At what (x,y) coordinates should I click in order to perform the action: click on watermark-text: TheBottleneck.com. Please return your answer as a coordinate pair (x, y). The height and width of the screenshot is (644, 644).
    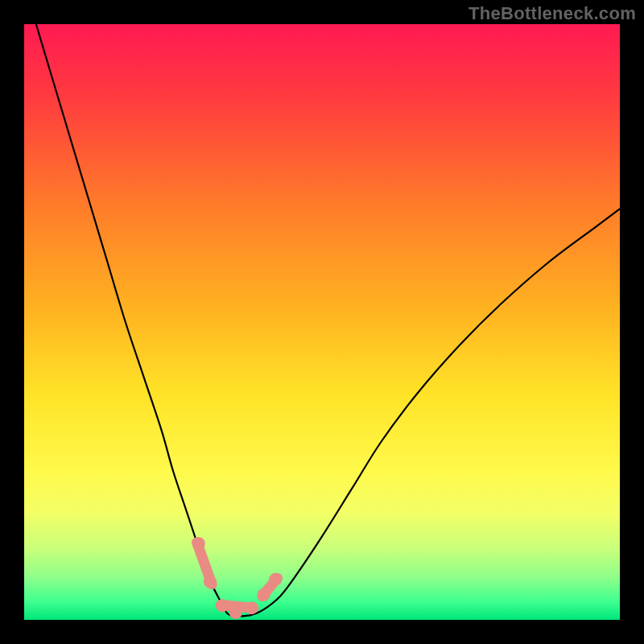
    Looking at the image, I should click on (552, 14).